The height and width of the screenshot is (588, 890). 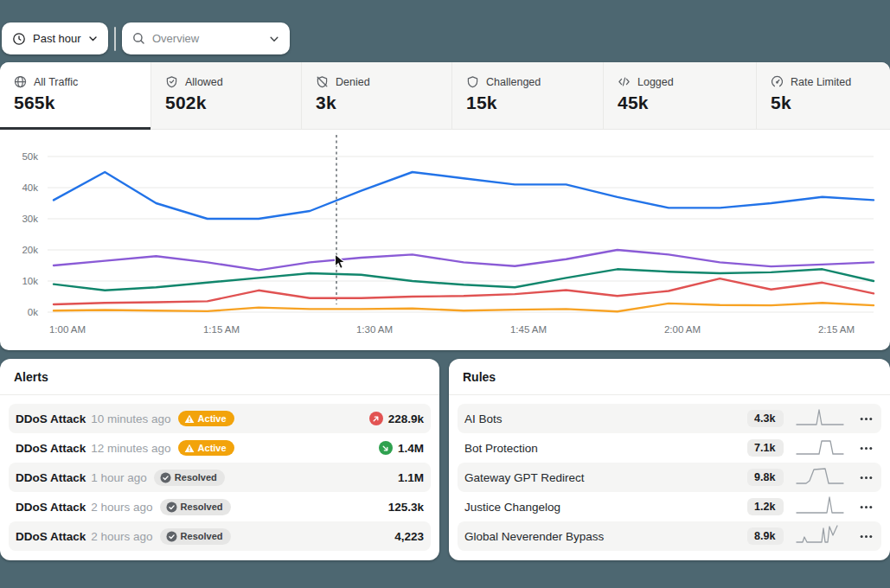 What do you see at coordinates (624, 81) in the screenshot?
I see `code-icon` at bounding box center [624, 81].